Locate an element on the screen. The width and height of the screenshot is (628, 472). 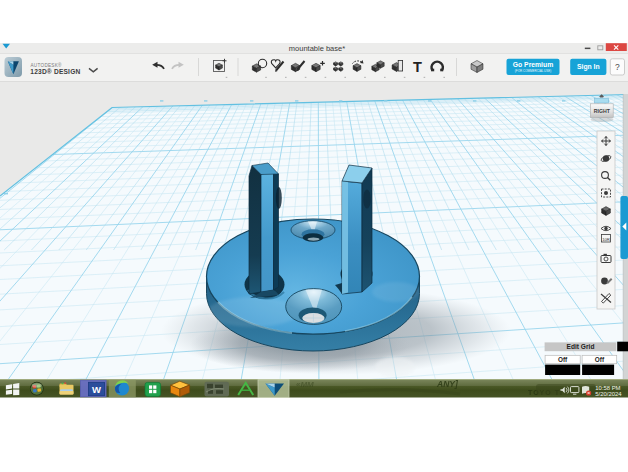
svg-text: «MM is located at coordinates (305, 384).